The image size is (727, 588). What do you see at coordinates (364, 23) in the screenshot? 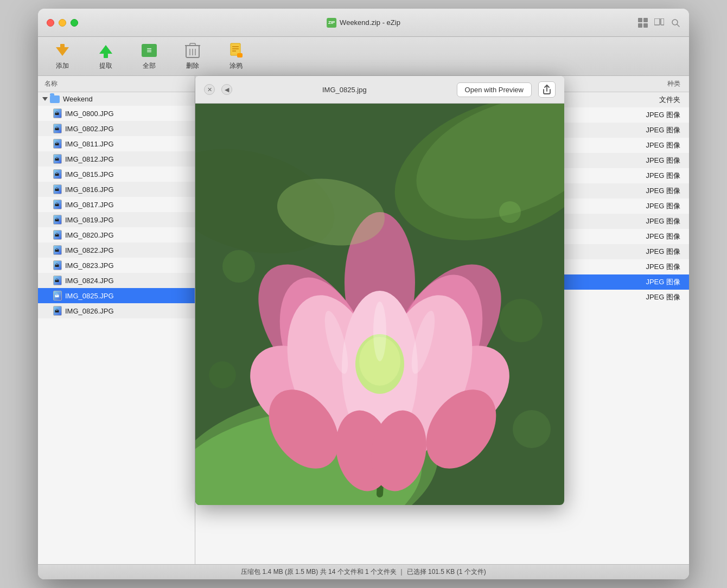
I see `window-title: ZIP Weekend.zip - eZip` at bounding box center [364, 23].